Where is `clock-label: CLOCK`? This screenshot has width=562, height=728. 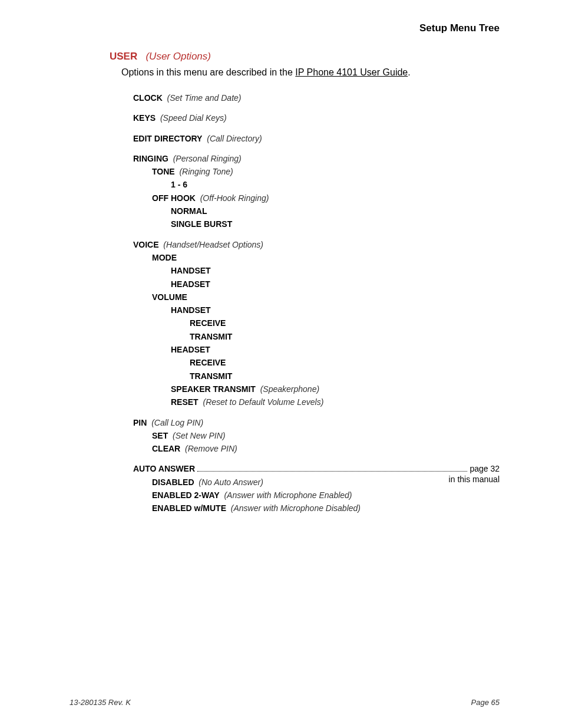
clock-label: CLOCK is located at coordinates (148, 98).